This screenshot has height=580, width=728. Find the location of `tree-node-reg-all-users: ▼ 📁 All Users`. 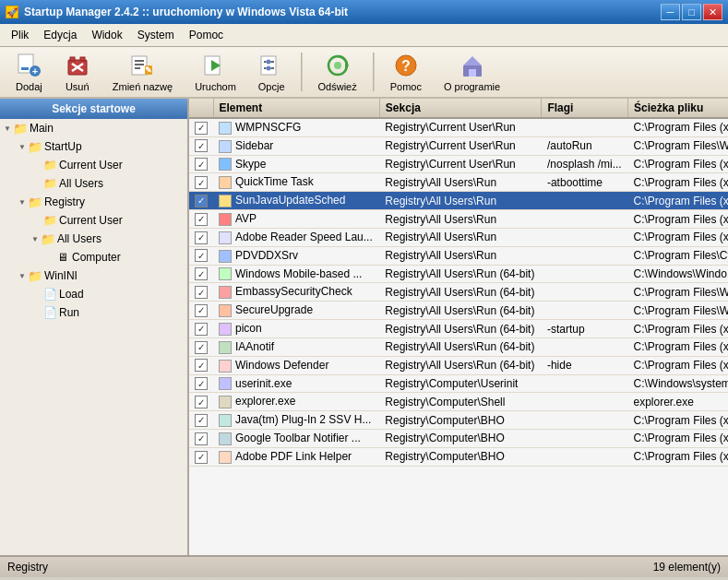

tree-node-reg-all-users: ▼ 📁 All Users is located at coordinates (94, 239).